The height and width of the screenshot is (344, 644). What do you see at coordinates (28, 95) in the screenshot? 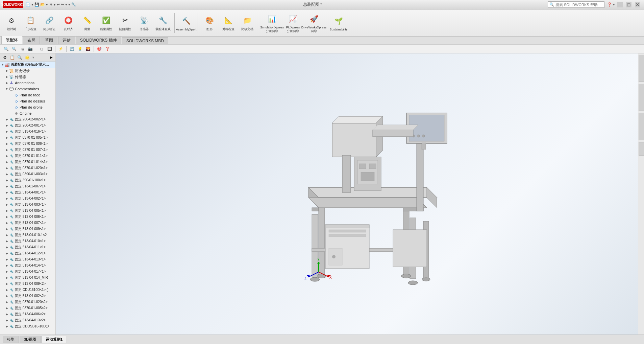
I see `tree-plan-face-node: ◇ Plan de face` at bounding box center [28, 95].